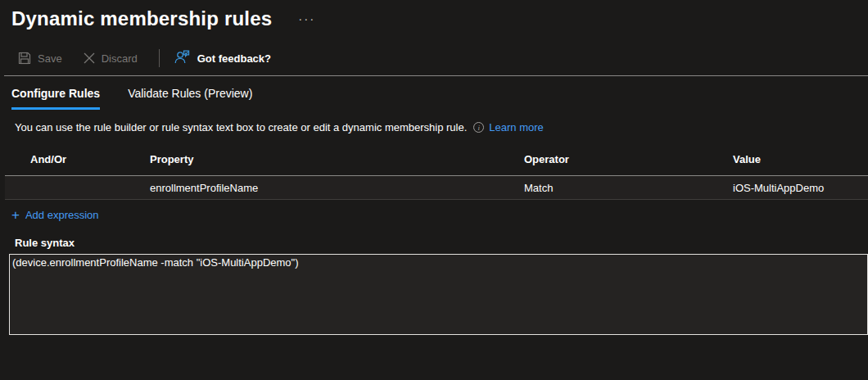  What do you see at coordinates (142, 19) in the screenshot?
I see `page-title: Dynamic membership rules` at bounding box center [142, 19].